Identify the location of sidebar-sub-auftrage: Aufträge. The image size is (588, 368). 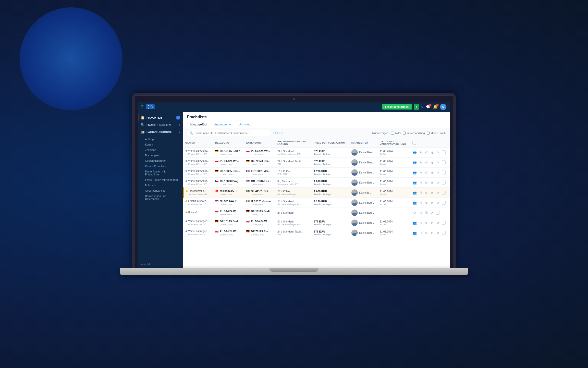
(160, 139).